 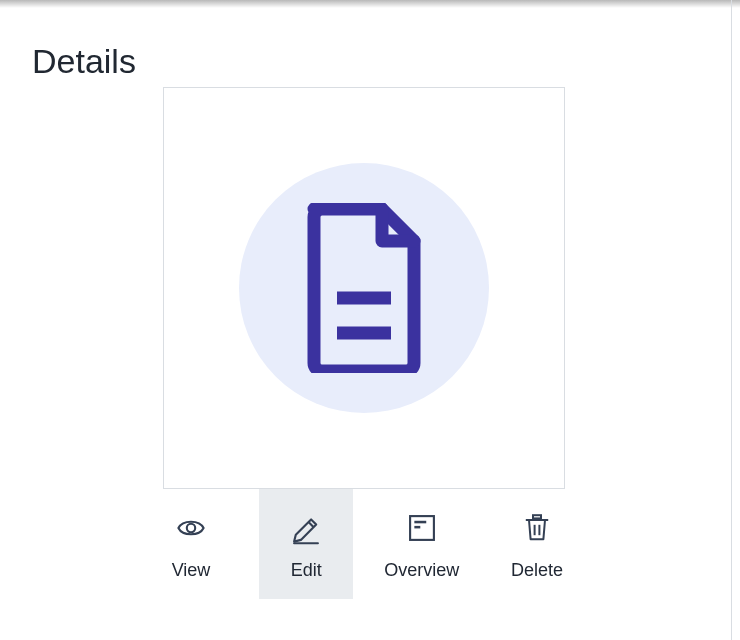 I want to click on pencil-icon, so click(x=306, y=528).